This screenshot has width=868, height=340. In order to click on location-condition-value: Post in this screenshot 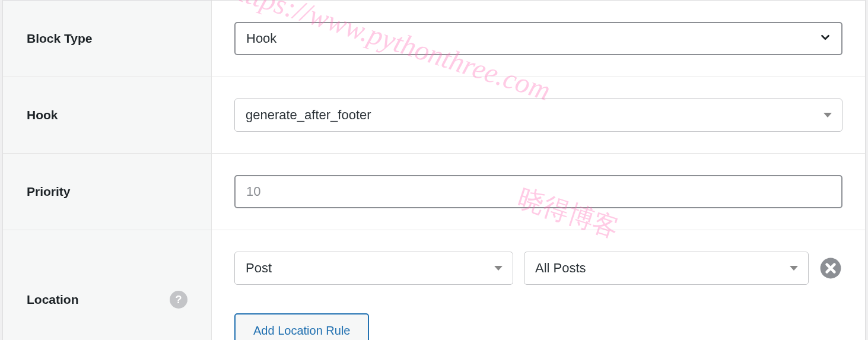, I will do `click(259, 268)`.